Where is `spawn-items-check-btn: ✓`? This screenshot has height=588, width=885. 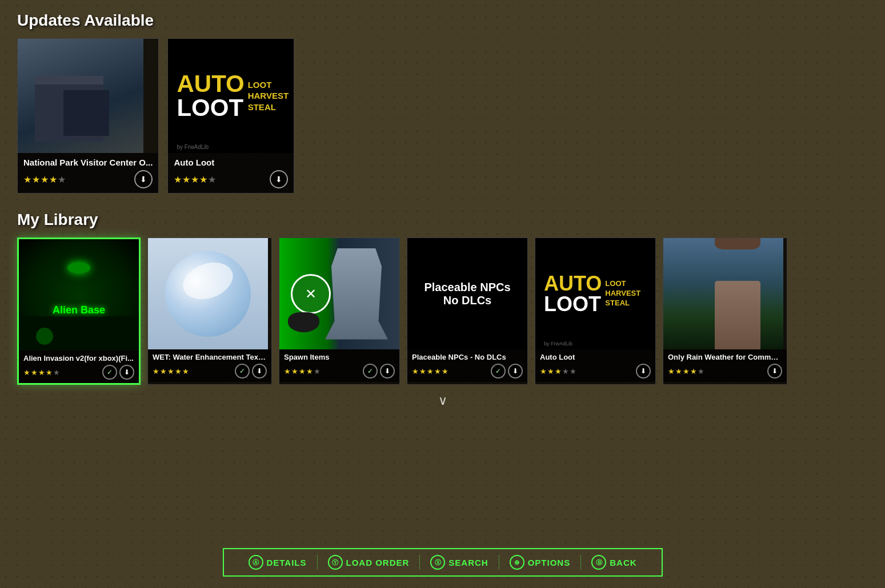 spawn-items-check-btn: ✓ is located at coordinates (370, 371).